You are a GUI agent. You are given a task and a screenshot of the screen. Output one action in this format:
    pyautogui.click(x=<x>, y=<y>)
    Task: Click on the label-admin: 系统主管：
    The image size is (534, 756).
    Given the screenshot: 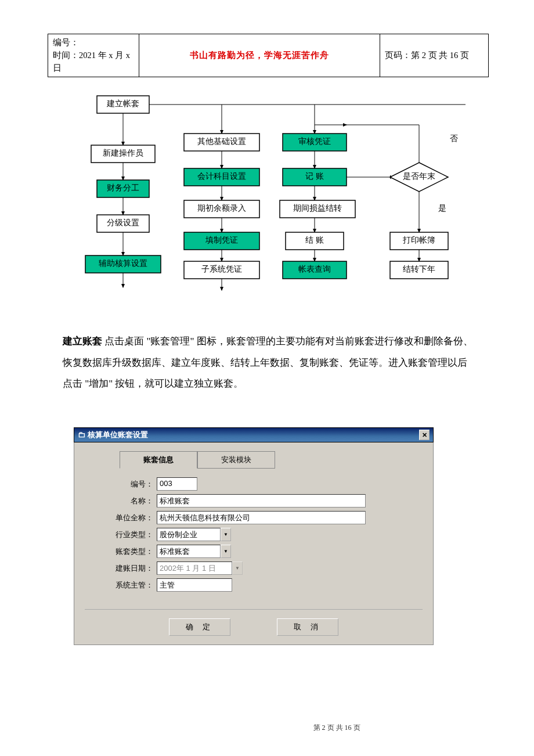 What is the action you would take?
    pyautogui.click(x=131, y=585)
    